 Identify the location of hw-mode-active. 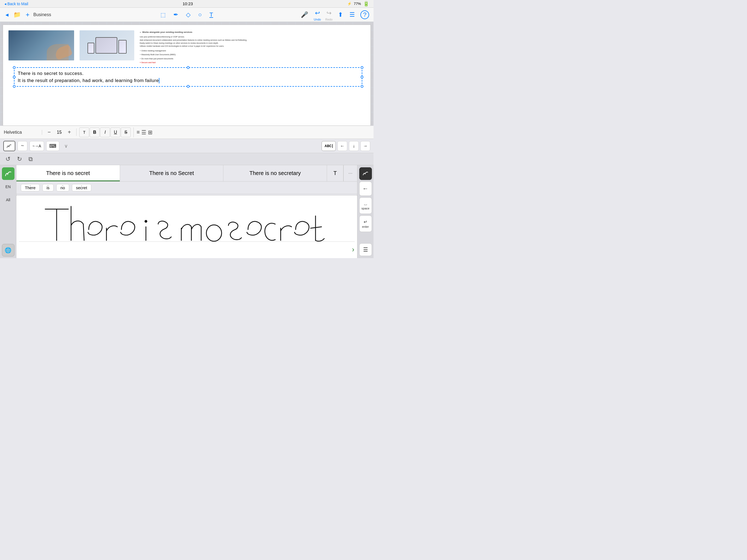
(9, 146).